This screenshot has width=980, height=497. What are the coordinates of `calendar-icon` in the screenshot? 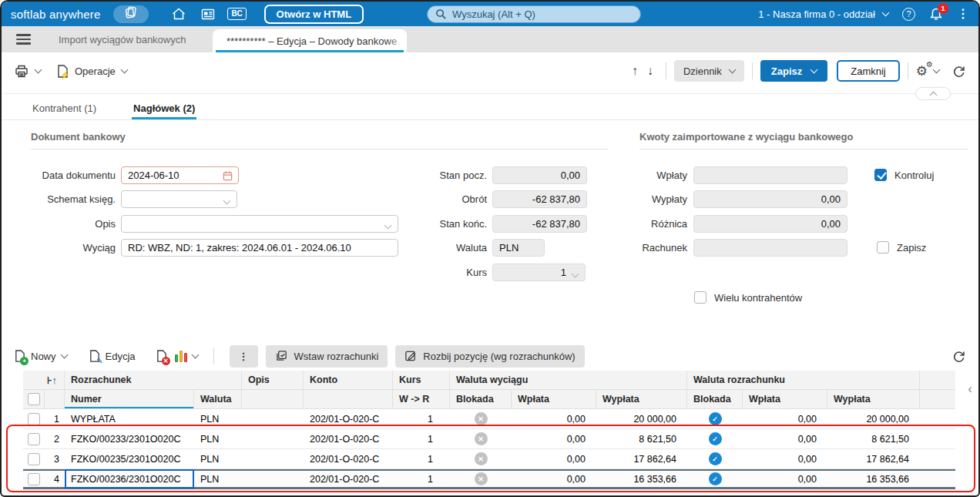 It's located at (228, 176).